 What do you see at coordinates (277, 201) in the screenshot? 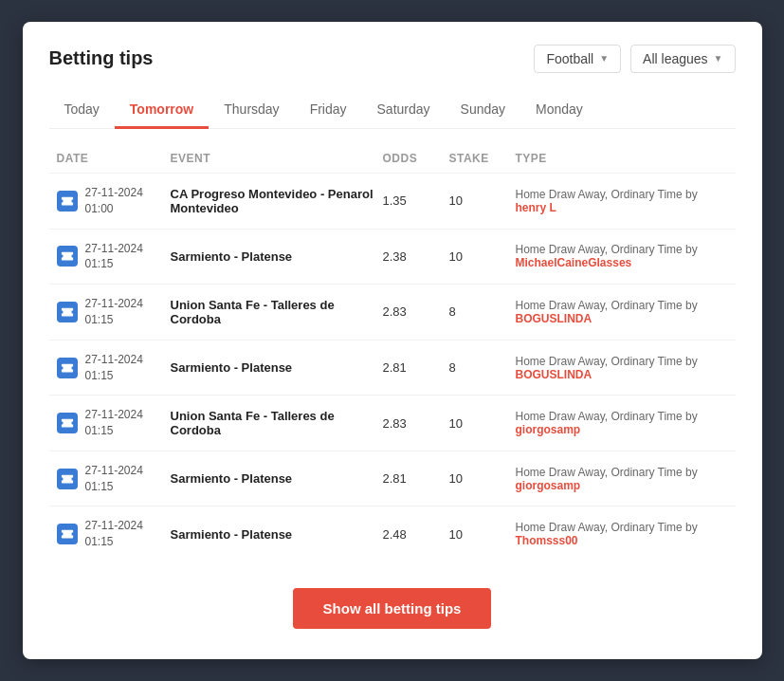
I see `event-name: CA Progreso Montevideo - Penarol Montevi…` at bounding box center [277, 201].